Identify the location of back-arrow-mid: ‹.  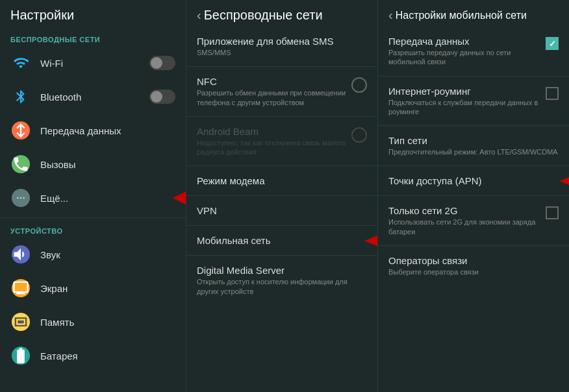
(199, 16).